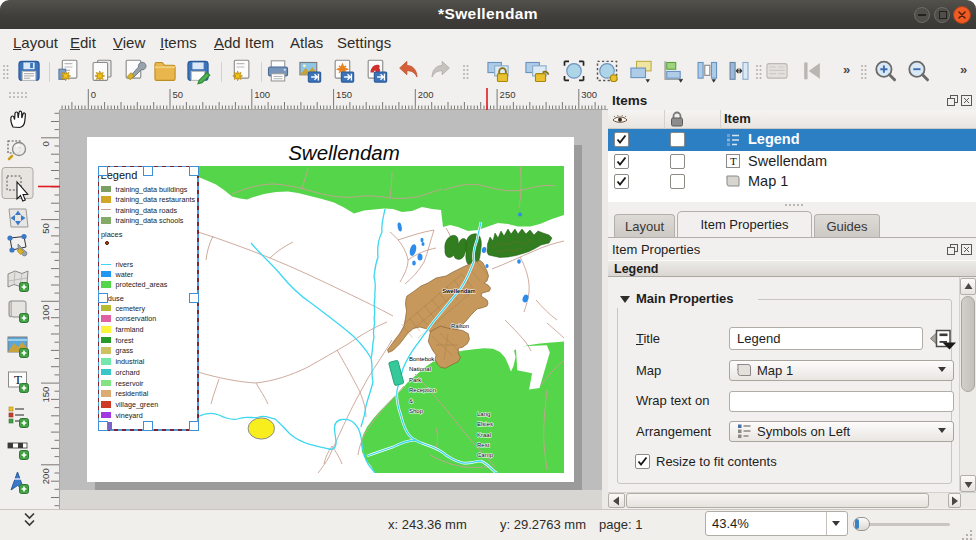 The image size is (976, 540). What do you see at coordinates (484, 435) in the screenshot?
I see `svg-text: Kraal` at bounding box center [484, 435].